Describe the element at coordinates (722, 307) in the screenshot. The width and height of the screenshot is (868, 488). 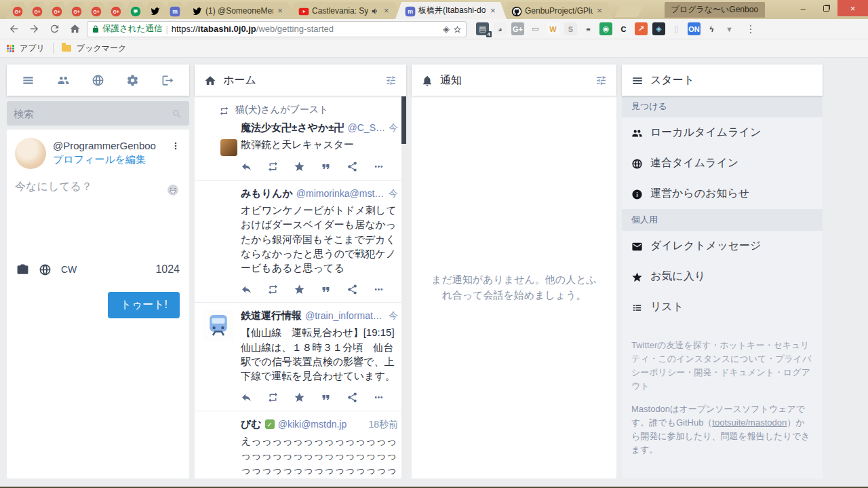
I see `getting-started-item: リスト` at that location.